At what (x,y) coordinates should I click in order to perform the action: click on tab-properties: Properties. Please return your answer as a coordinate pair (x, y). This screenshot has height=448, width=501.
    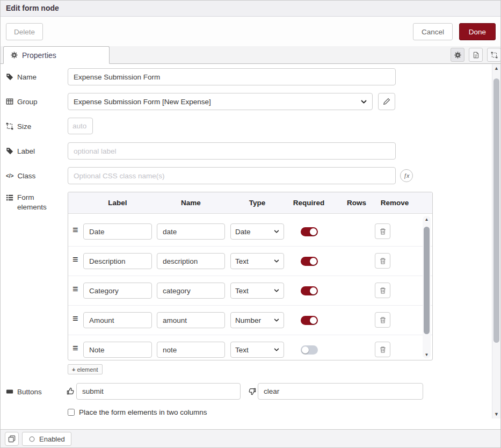
    Looking at the image, I should click on (56, 55).